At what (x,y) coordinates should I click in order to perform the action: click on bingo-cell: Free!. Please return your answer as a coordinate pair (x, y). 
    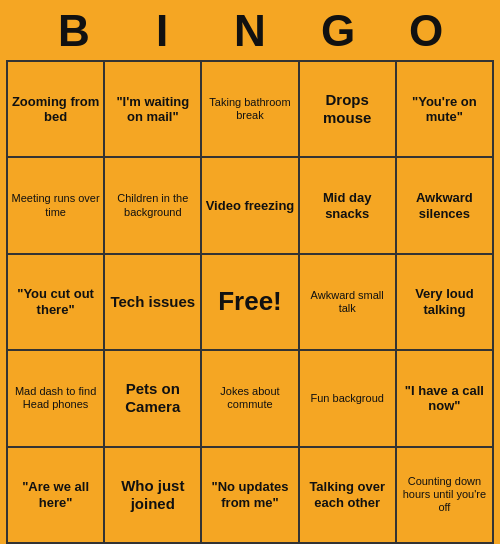
    Looking at the image, I should click on (250, 302).